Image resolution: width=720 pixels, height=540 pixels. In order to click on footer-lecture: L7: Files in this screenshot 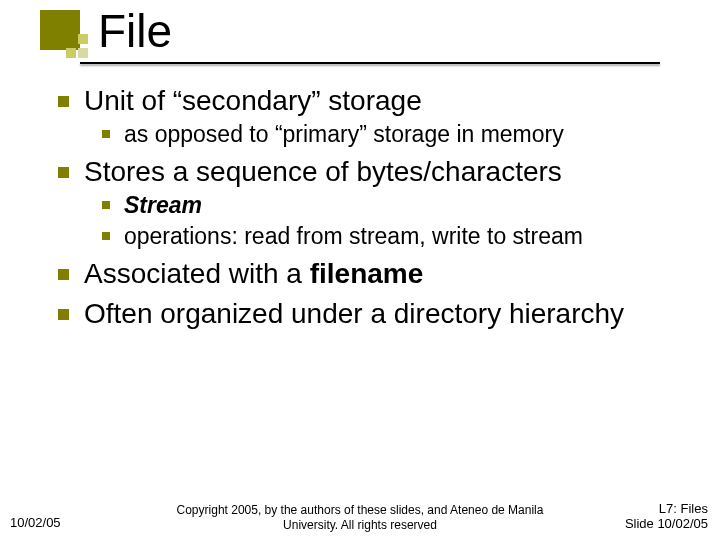, I will do `click(666, 509)`.